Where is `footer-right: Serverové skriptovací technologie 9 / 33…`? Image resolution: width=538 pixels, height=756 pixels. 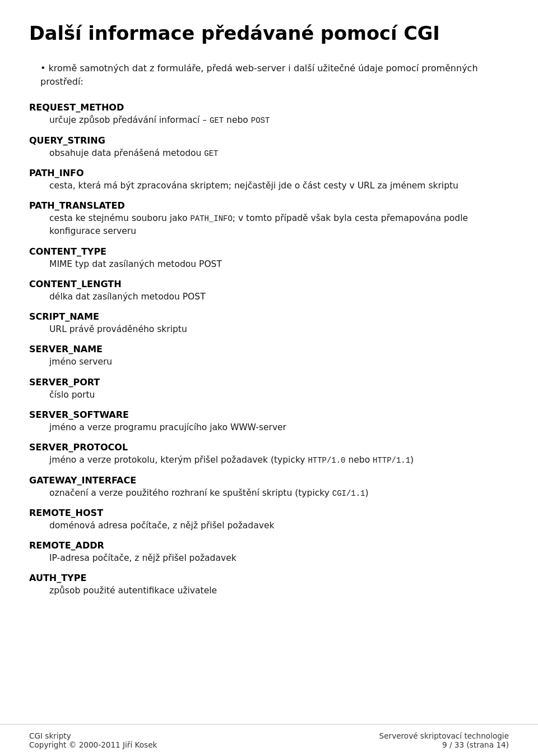 footer-right: Serverové skriptovací technologie 9 / 33… is located at coordinates (444, 740).